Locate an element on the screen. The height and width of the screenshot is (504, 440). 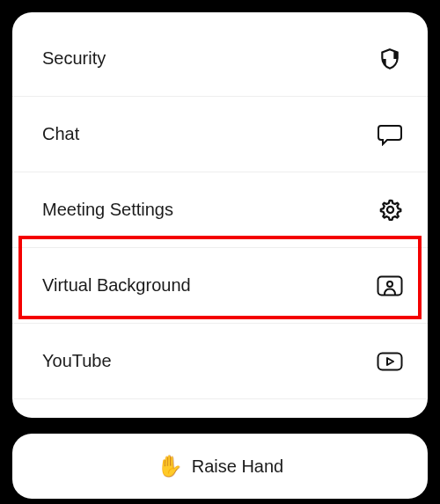
raise-hand-icon: ✋ is located at coordinates (170, 466).